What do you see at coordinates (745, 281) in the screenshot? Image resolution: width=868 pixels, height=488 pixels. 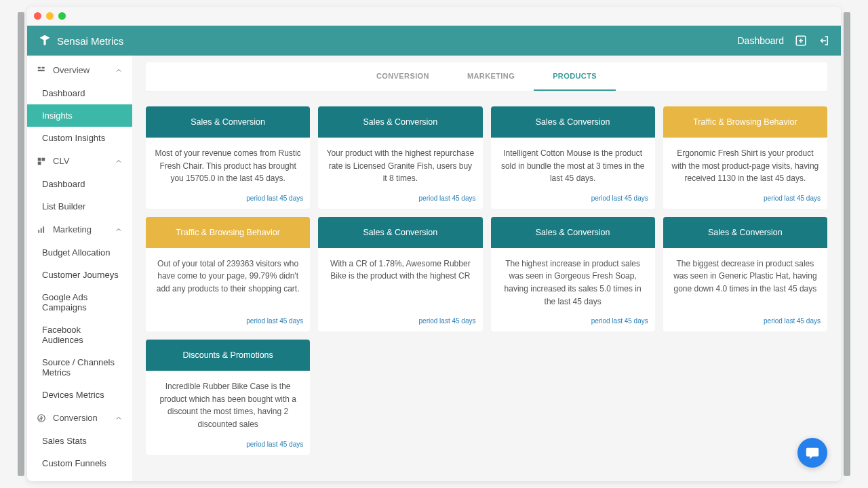 I see `card-body: The biggest decrease in product sales wa…` at bounding box center [745, 281].